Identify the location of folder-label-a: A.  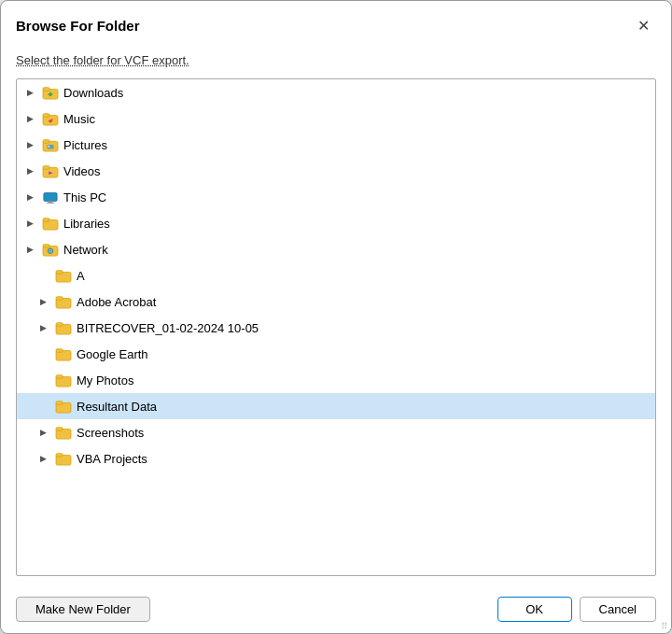
(80, 276).